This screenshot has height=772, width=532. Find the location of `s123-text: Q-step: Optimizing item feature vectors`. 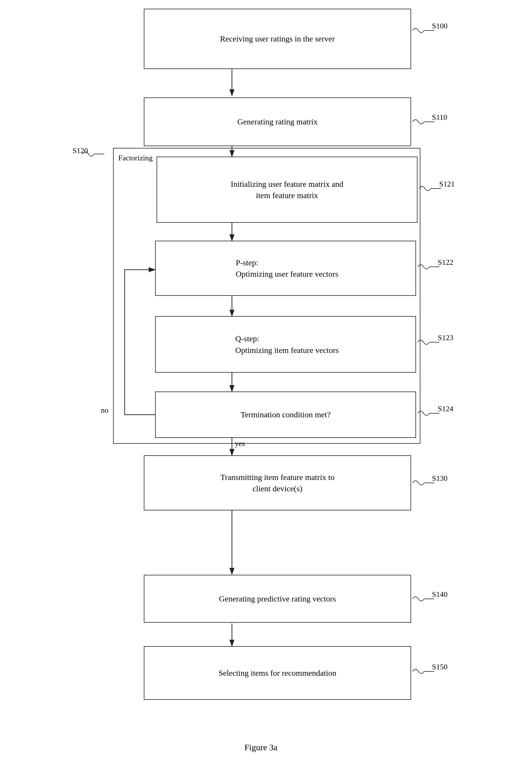

s123-text: Q-step: Optimizing item feature vectors is located at coordinates (287, 344).